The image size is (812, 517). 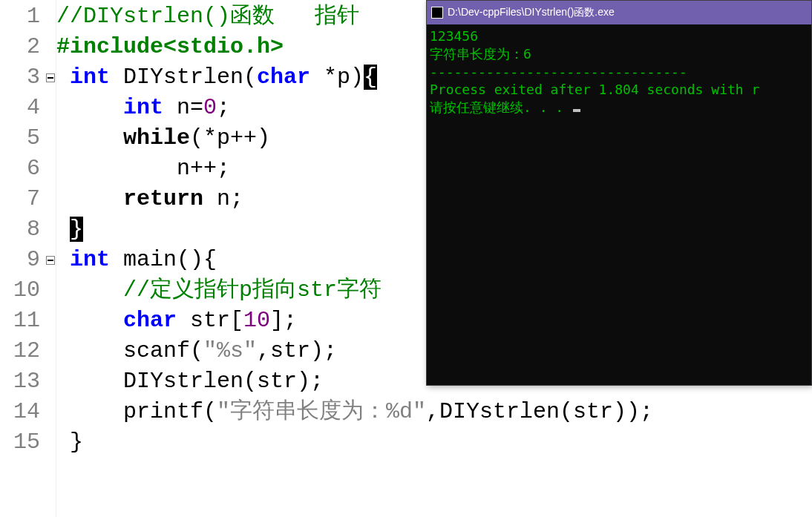 I want to click on console-title: D:\Dev-cppFiles\DIYstrlen()函数.exe, so click(x=531, y=13).